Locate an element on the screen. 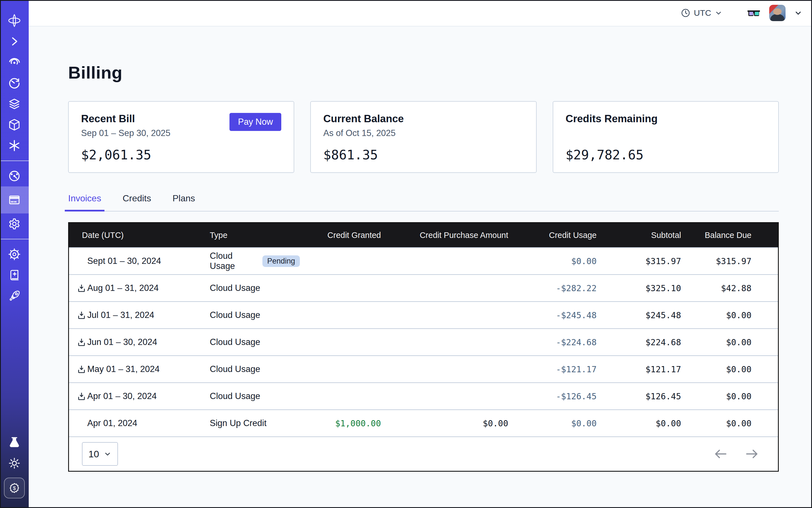  subtotal: $224.68 is located at coordinates (639, 342).